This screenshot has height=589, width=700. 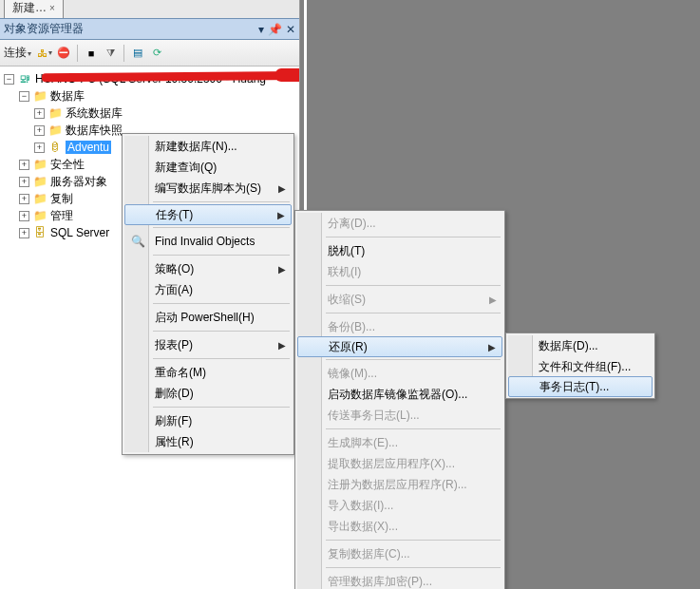 What do you see at coordinates (208, 146) in the screenshot?
I see `mi-new-database: 新建数据库(N)...` at bounding box center [208, 146].